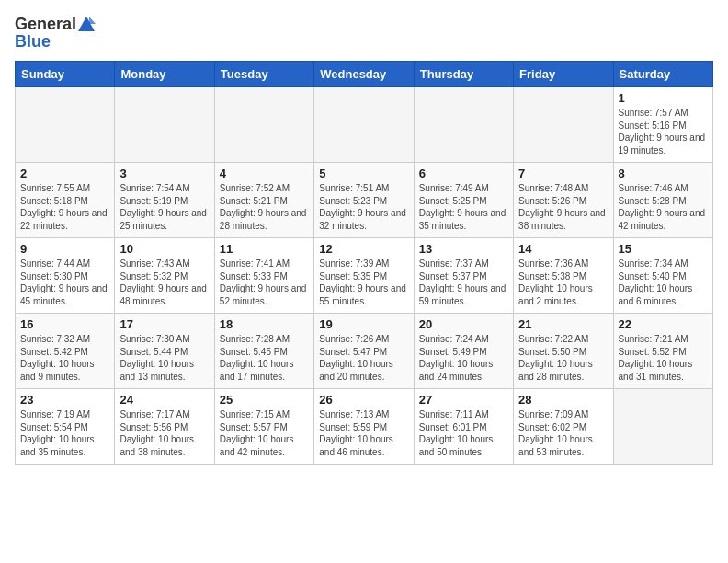 The height and width of the screenshot is (563, 728). What do you see at coordinates (663, 276) in the screenshot?
I see `calendar-cell: 15Sunrise: 7:34 AM Sunset: 5:40 PM Dayli…` at bounding box center [663, 276].